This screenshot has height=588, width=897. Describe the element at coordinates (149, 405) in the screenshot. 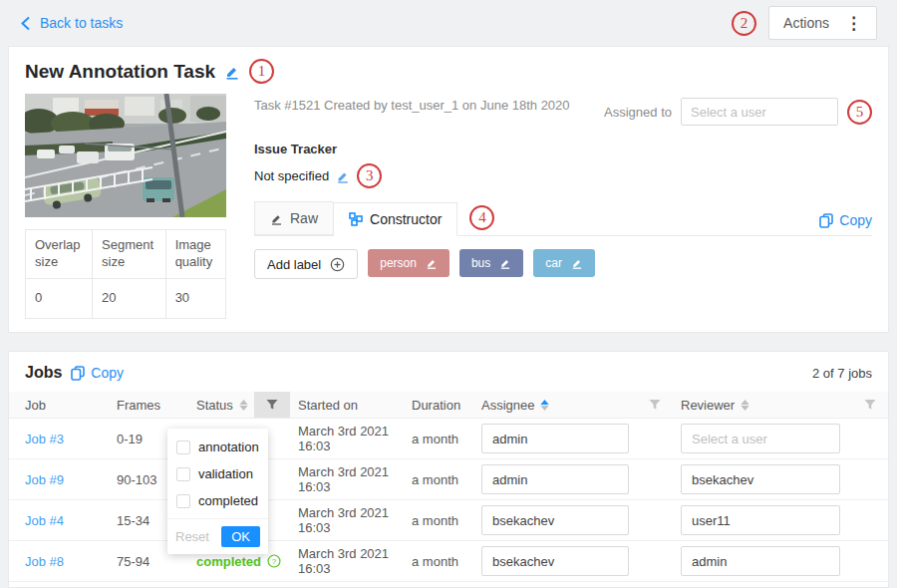

I see `col-frames: Frames` at that location.